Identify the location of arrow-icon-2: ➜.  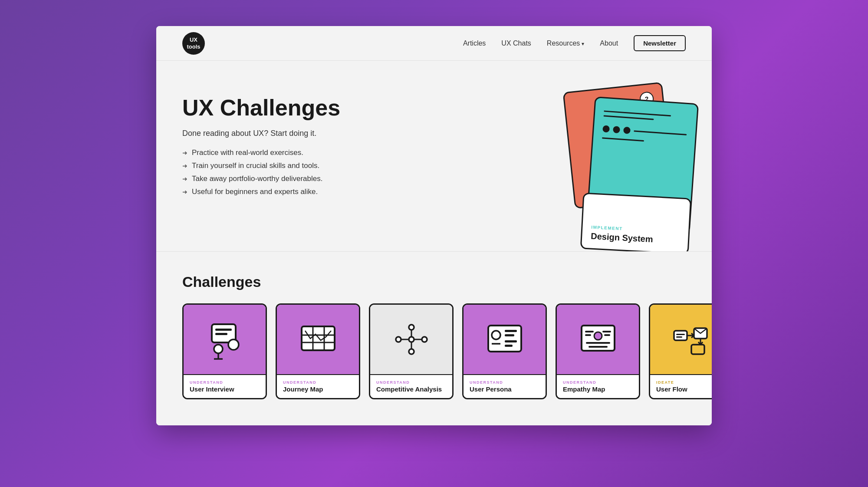
(185, 166).